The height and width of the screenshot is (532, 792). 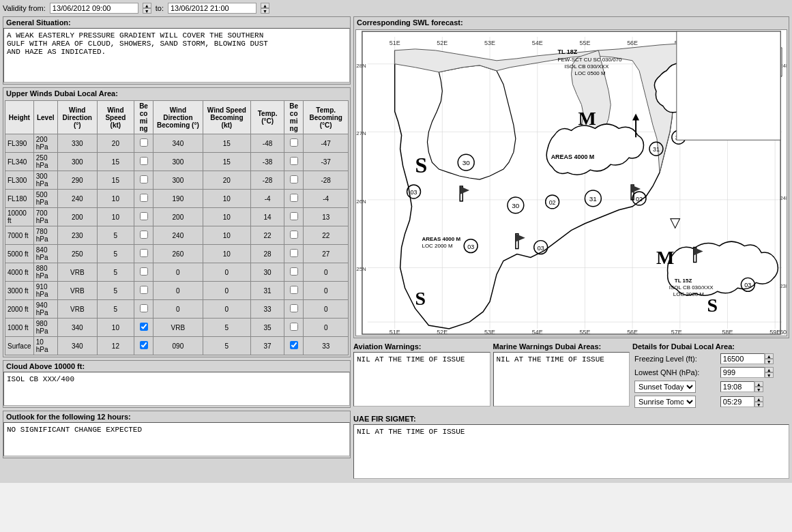 I want to click on freezing-level-spinner: ▲ ▼, so click(x=769, y=359).